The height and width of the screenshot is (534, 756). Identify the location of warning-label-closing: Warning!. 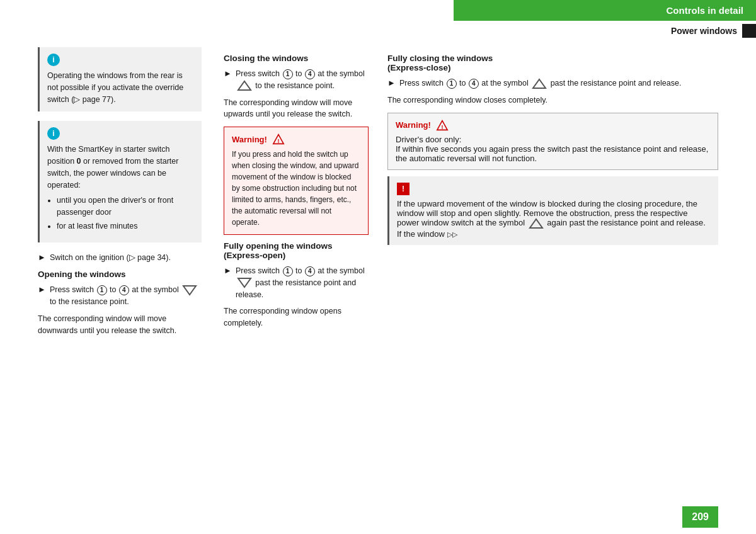
(249, 140).